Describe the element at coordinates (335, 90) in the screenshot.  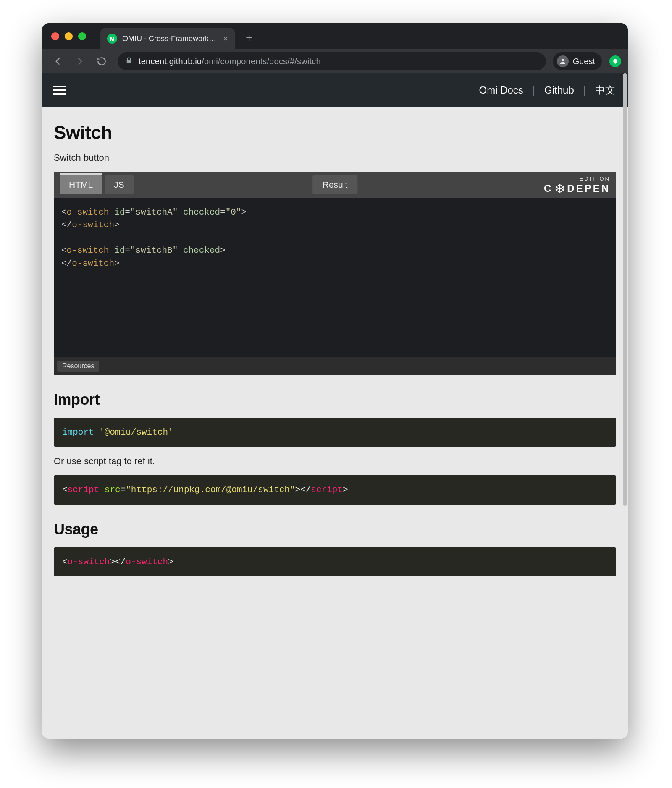
I see `site-header: Omi Docs | Github | 中文` at that location.